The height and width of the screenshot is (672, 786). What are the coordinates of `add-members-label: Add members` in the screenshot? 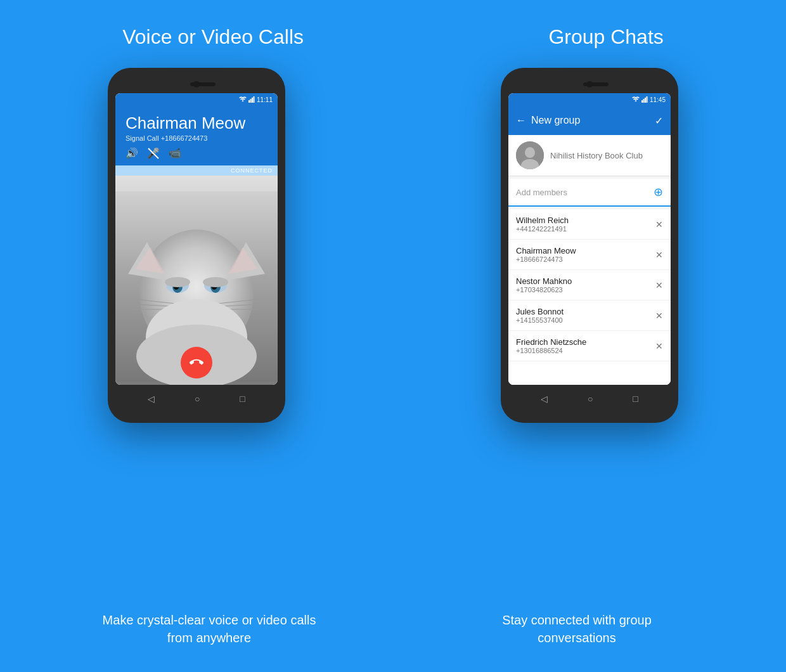 It's located at (541, 193).